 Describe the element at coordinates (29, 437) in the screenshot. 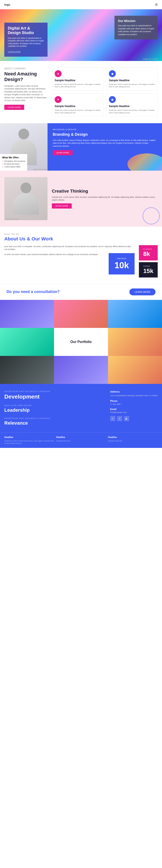

I see `footer-col-1-heading: Headline` at that location.